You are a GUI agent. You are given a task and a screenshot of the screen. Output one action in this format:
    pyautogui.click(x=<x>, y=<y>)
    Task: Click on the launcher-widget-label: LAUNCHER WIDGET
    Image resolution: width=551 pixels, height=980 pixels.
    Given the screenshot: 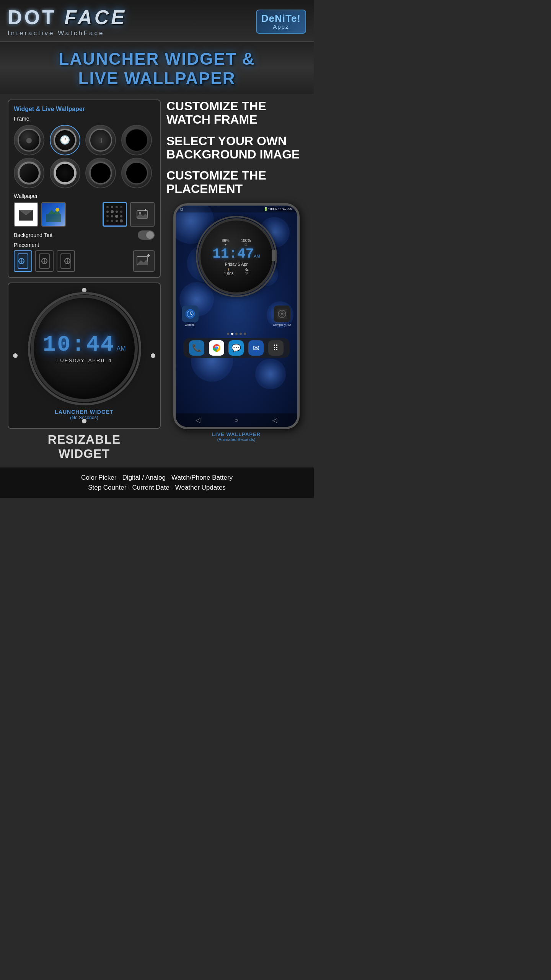 What is the action you would take?
    pyautogui.click(x=84, y=412)
    